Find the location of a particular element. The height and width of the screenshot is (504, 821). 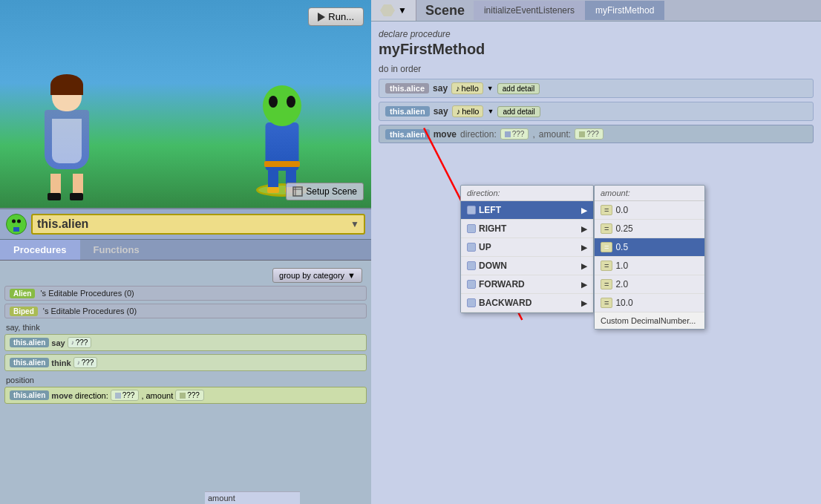

amount-item-025: = 0.25 is located at coordinates (650, 229).